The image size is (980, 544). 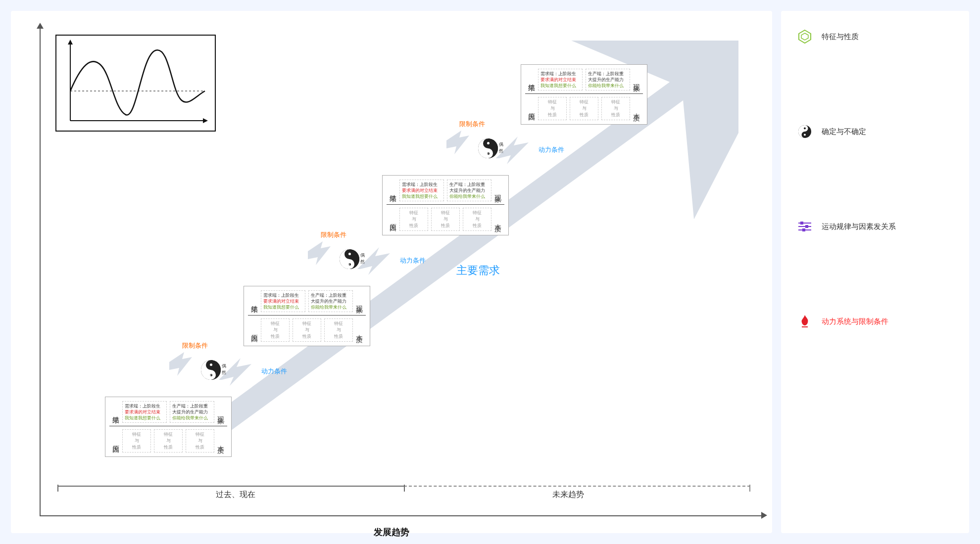 I want to click on stage-demand-cell: 需求端：上阶段生 要求满的对立结束 我知道我想要什么, so click(x=145, y=412).